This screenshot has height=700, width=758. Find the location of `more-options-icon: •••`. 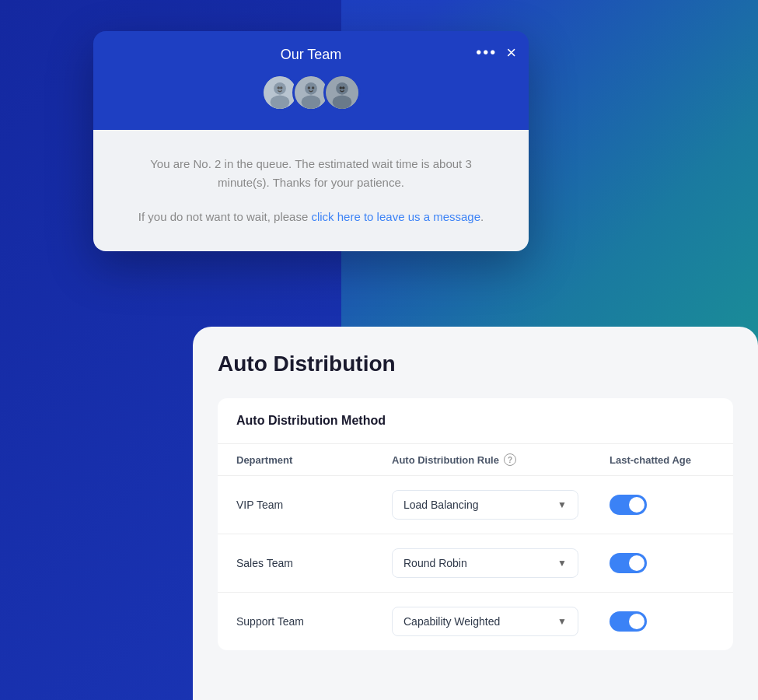

more-options-icon: ••• is located at coordinates (487, 53).